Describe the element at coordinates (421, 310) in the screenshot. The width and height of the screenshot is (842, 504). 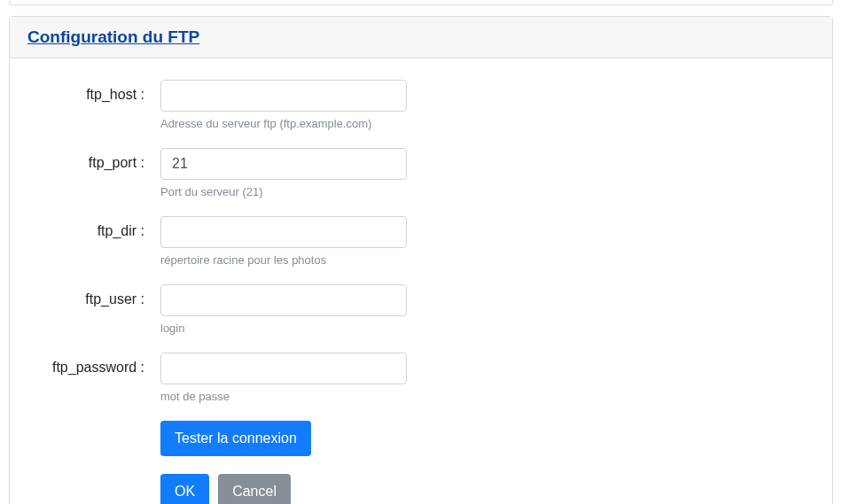
I see `row-ftp-user: ftp_user : login` at that location.